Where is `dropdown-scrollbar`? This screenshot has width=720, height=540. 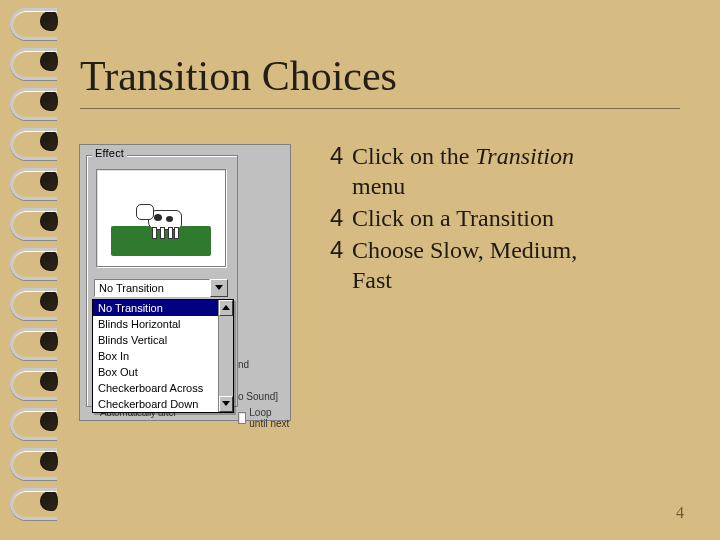
dropdown-scrollbar is located at coordinates (226, 356).